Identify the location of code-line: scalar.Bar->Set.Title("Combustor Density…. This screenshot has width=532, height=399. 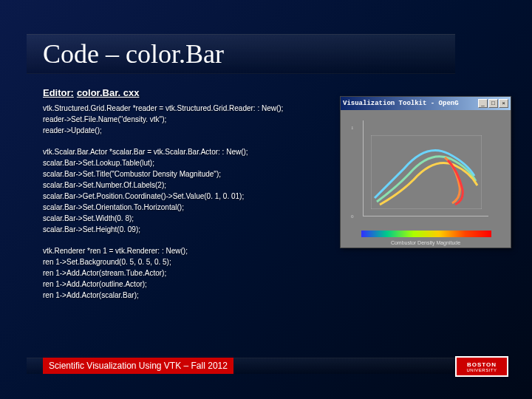
(183, 174).